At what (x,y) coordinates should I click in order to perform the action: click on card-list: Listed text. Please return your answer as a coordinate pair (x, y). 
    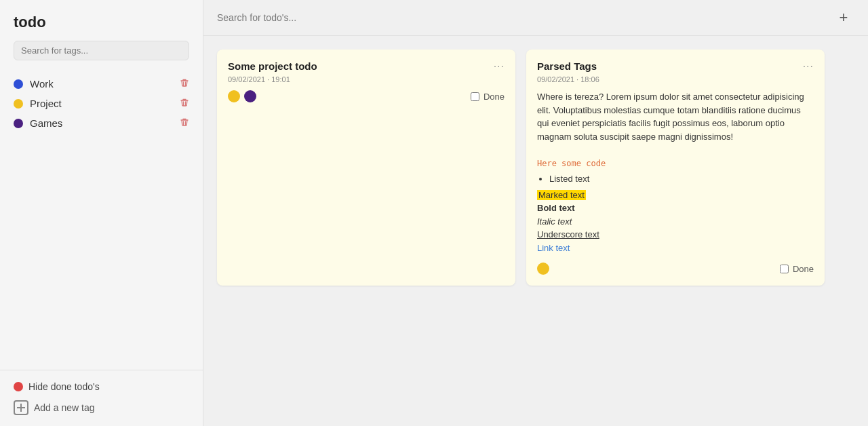
    Looking at the image, I should click on (675, 179).